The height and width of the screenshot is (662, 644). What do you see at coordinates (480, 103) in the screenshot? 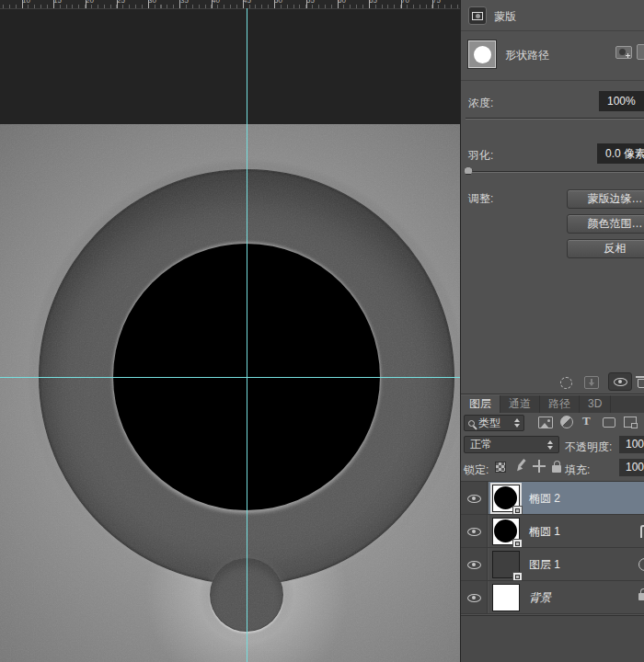
I see `density-label: 浓度:` at bounding box center [480, 103].